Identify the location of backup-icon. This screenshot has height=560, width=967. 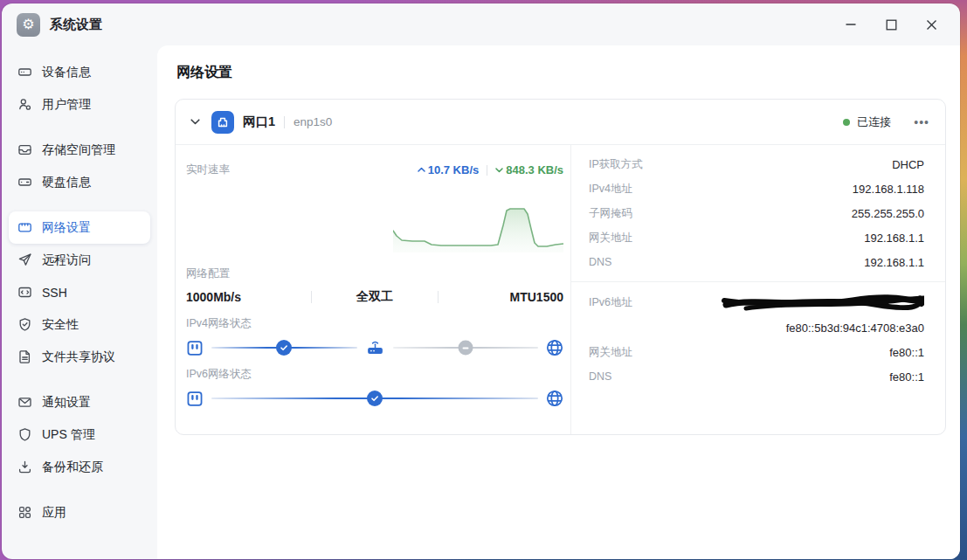
(24, 467).